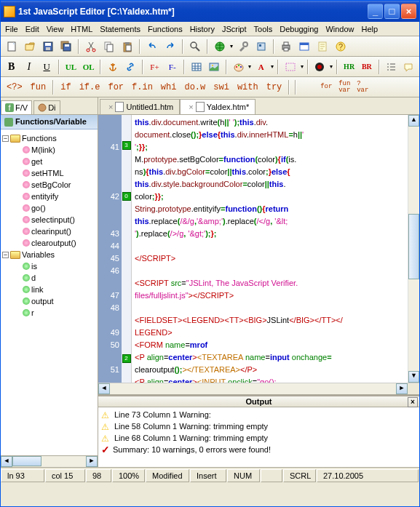 Image resolution: width=420 pixels, height=507 pixels. Describe the element at coordinates (143, 87) in the screenshot. I see `snippet-fin: f.in` at that location.